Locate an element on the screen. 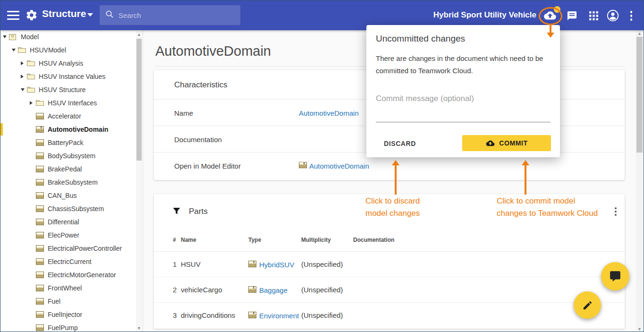 This screenshot has height=332, width=644. part-type-link: HybridSUV is located at coordinates (277, 264).